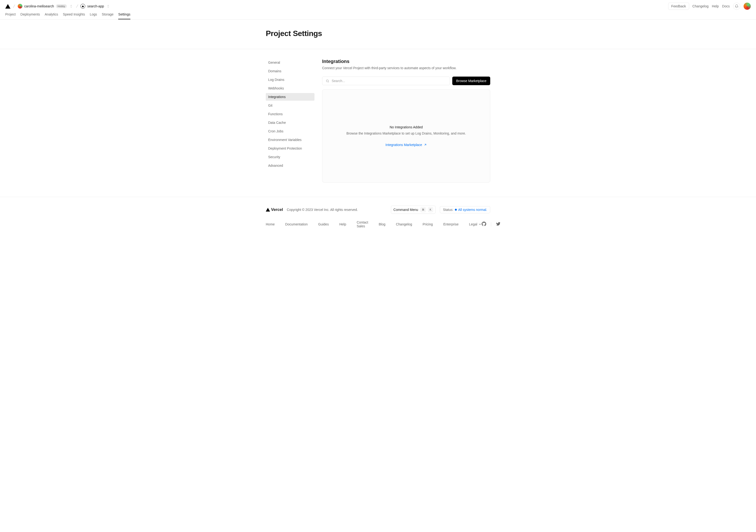  Describe the element at coordinates (58, 7) in the screenshot. I see `header-left: / carolina-meilisearch Hobby / search-ap…` at that location.